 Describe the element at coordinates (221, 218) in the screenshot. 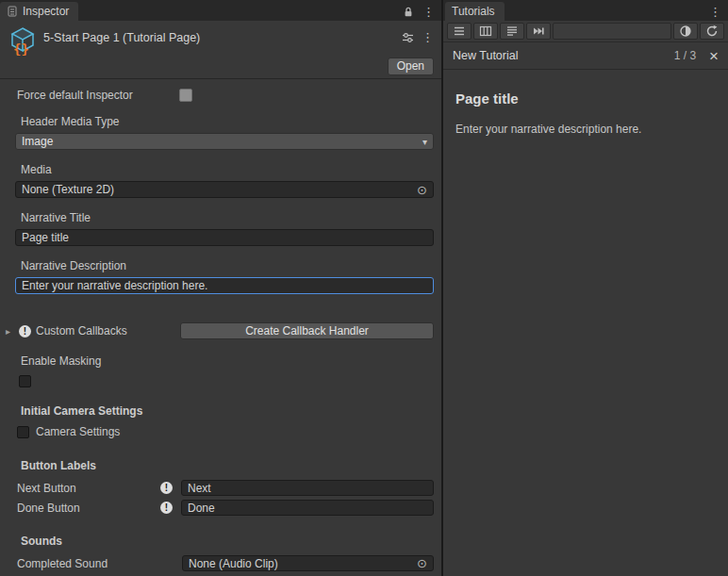

I see `narrative-title-label: Narrative Title` at that location.